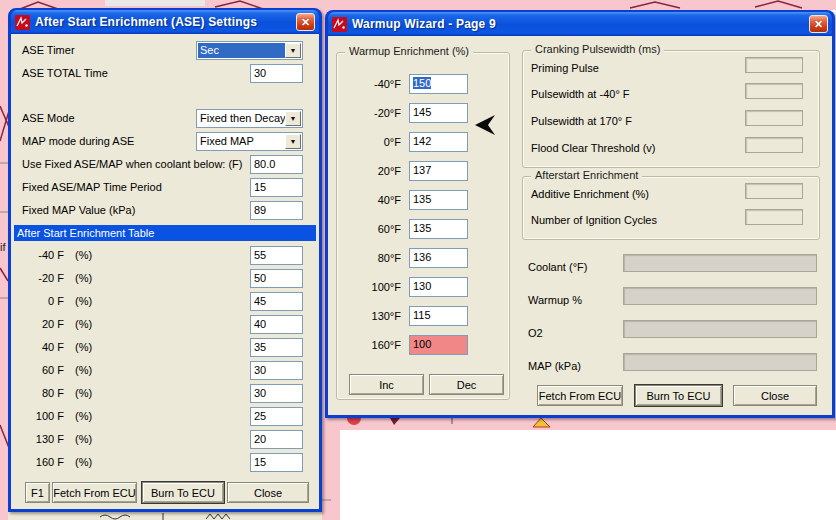  Describe the element at coordinates (671, 208) in the screenshot. I see `afterstart-enrichment-group: Afterstart Enrichment Additive Enrichmen…` at that location.